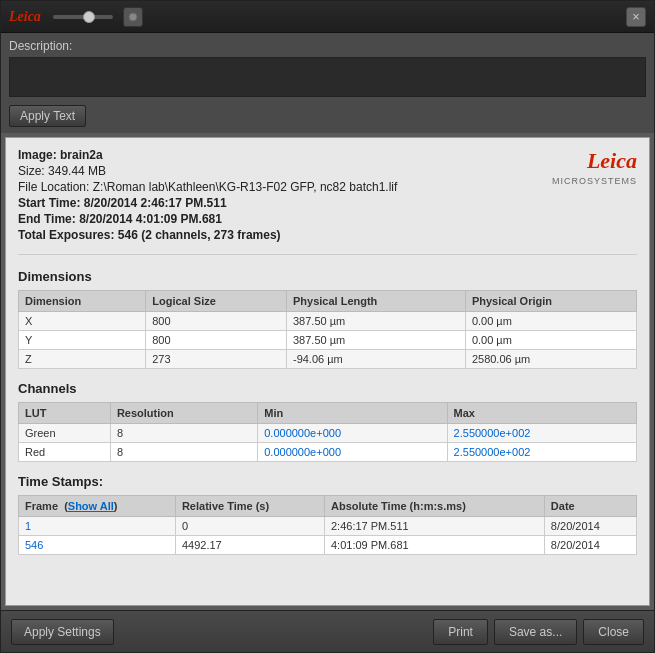 This screenshot has height=653, width=655. What do you see at coordinates (65, 452) in the screenshot?
I see `table-cell: Red` at bounding box center [65, 452].